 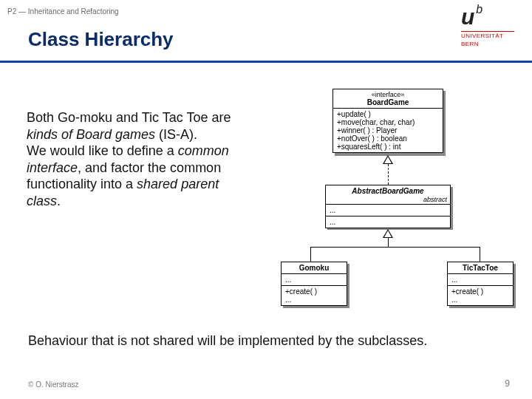 I want to click on breadcrumb: P2 — Inheritance and Refactoring, so click(x=64, y=12).